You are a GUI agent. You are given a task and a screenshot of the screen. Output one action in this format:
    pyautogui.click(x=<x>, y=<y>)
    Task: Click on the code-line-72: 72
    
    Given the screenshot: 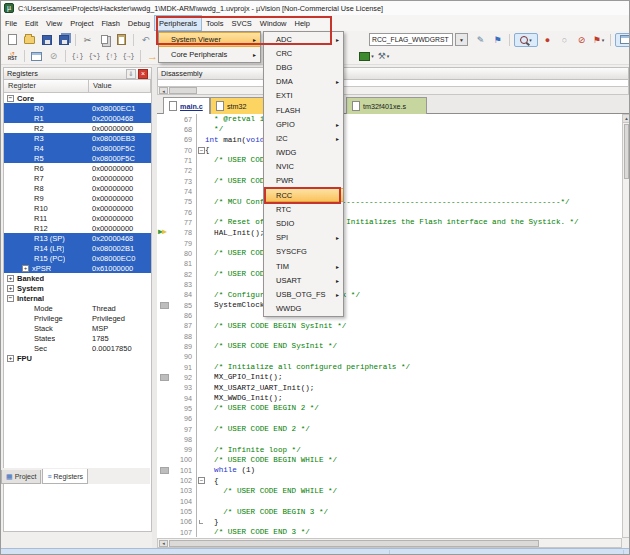 What is the action you would take?
    pyautogui.click(x=390, y=171)
    